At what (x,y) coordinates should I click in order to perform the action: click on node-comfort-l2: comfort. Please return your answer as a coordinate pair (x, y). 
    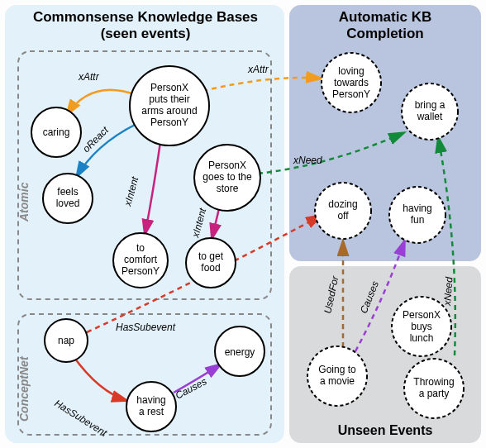
    Looking at the image, I should click on (141, 260).